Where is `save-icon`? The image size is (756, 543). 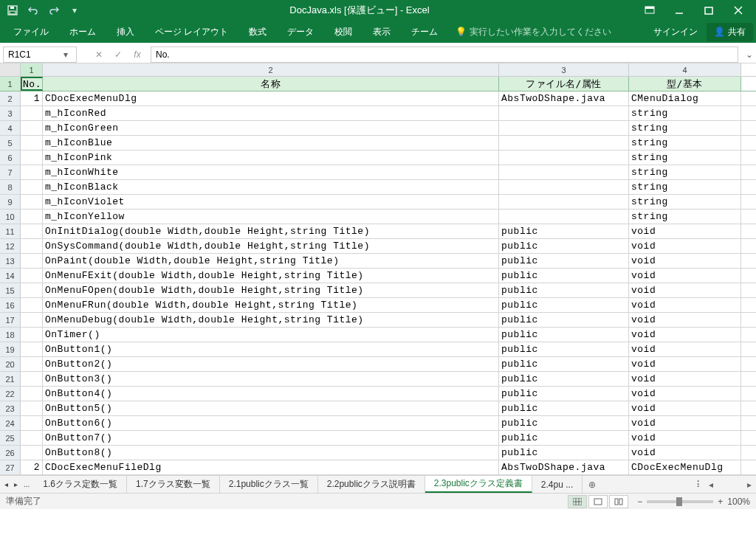
save-icon is located at coordinates (13, 10).